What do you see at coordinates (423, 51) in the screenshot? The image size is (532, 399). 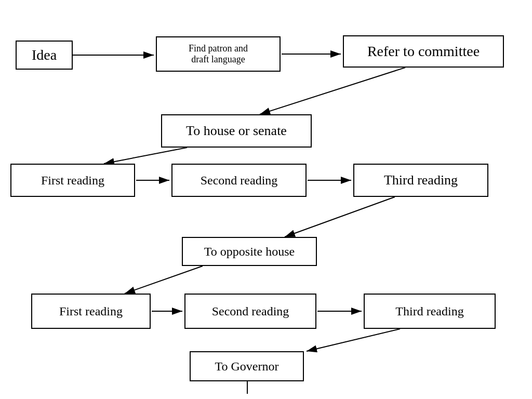 I see `refer-committee-box: Refer to committee` at bounding box center [423, 51].